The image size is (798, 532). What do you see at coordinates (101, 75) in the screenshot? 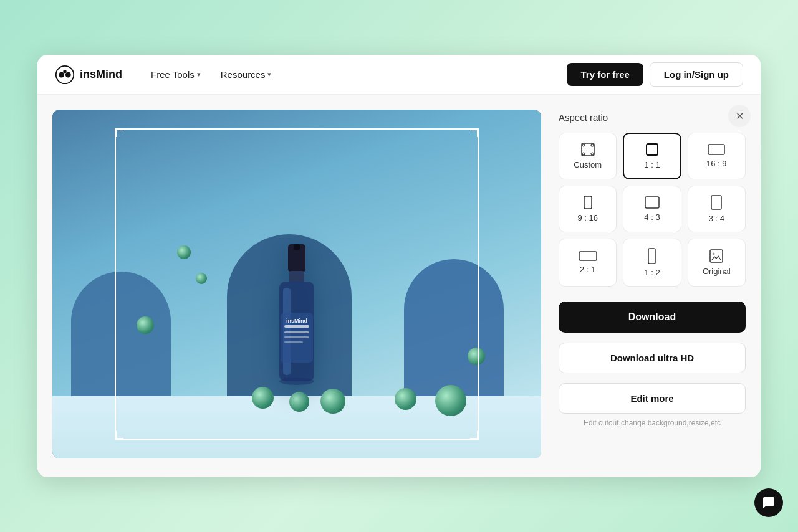
I see `logo-text: insMind` at bounding box center [101, 75].